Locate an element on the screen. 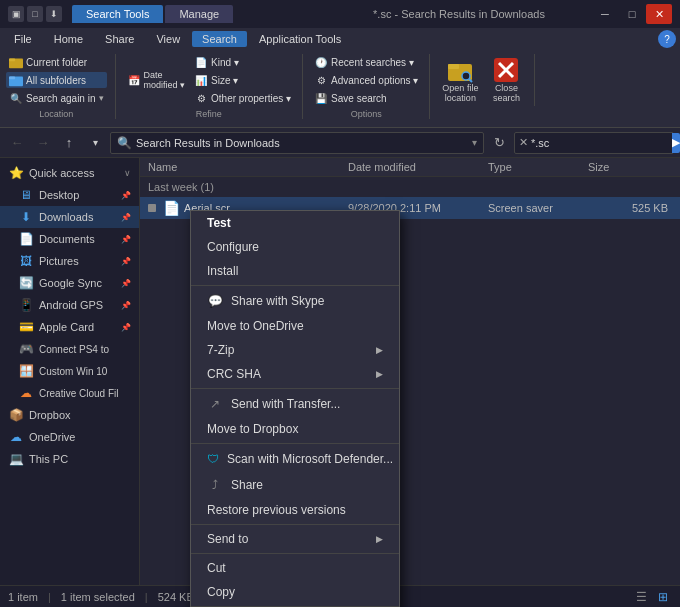 The height and width of the screenshot is (607, 680). android-gps-pin: 📌 is located at coordinates (126, 306).